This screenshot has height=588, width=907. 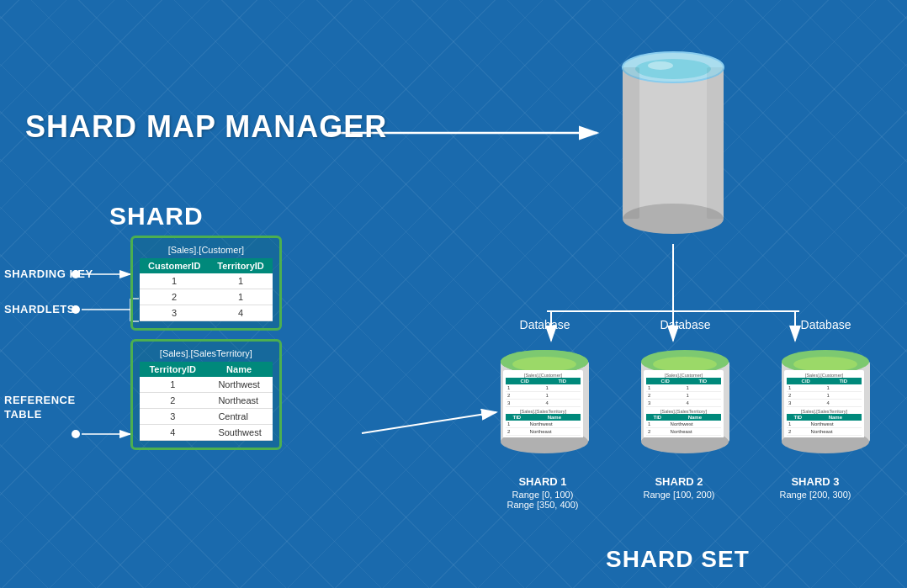 What do you see at coordinates (679, 495) in the screenshot?
I see `shard2-range: Range [100, 200)` at bounding box center [679, 495].